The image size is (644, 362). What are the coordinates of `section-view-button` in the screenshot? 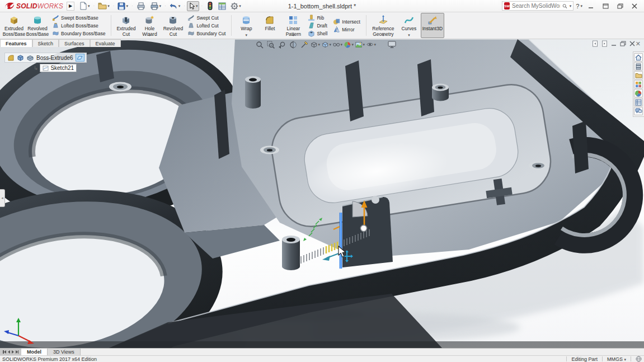 It's located at (293, 45).